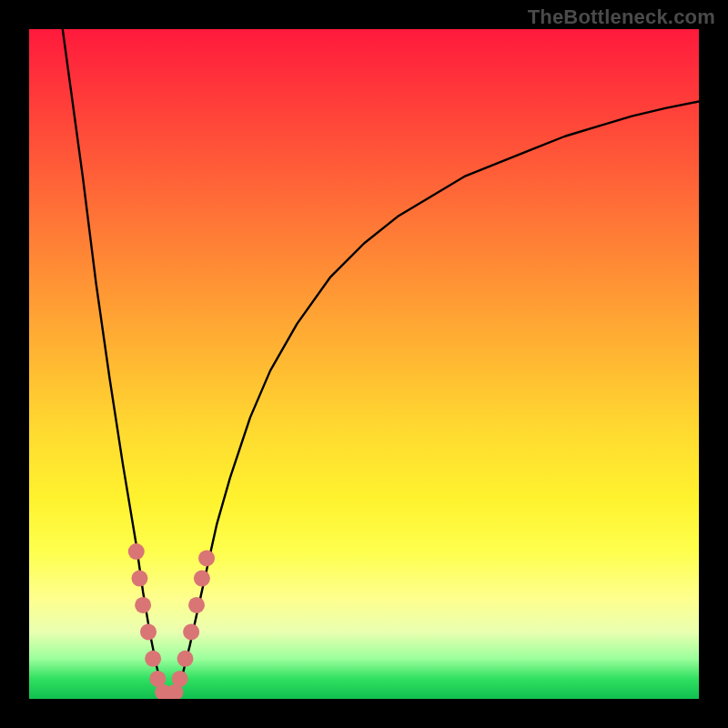 This screenshot has height=728, width=728. What do you see at coordinates (622, 17) in the screenshot?
I see `watermark-text: TheBottleneck.com` at bounding box center [622, 17].